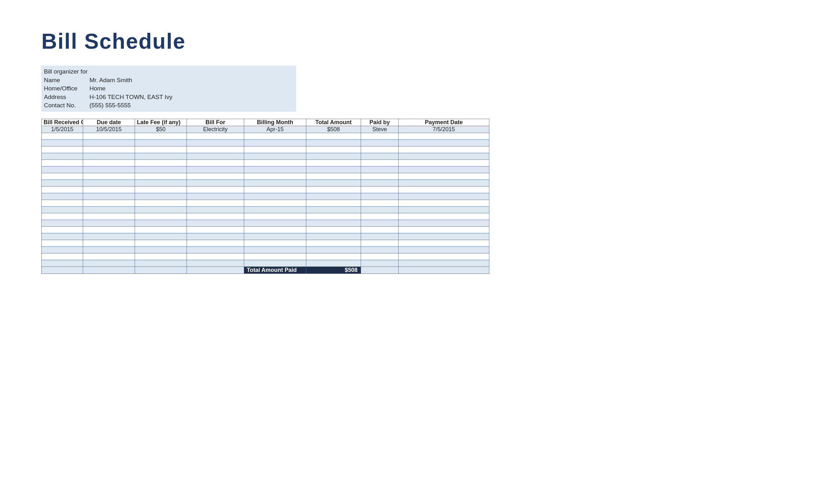 This screenshot has width=815, height=504. I want to click on info-address-label: Address, so click(66, 97).